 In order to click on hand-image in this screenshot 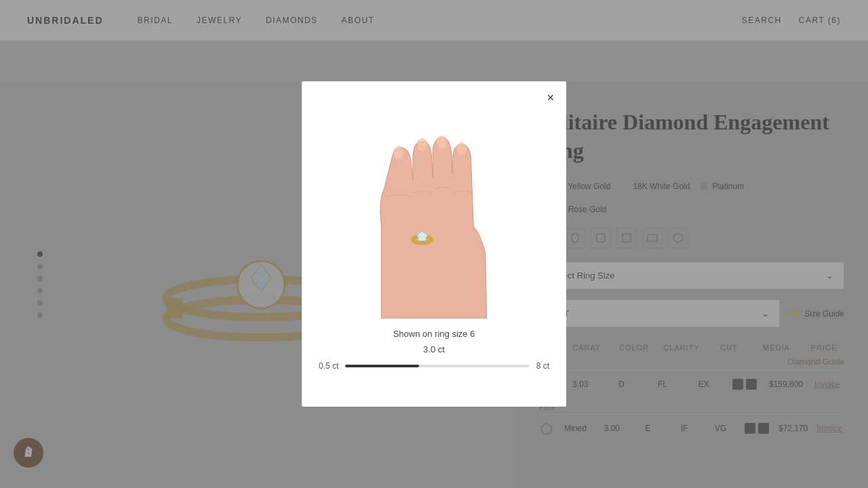, I will do `click(434, 207)`.